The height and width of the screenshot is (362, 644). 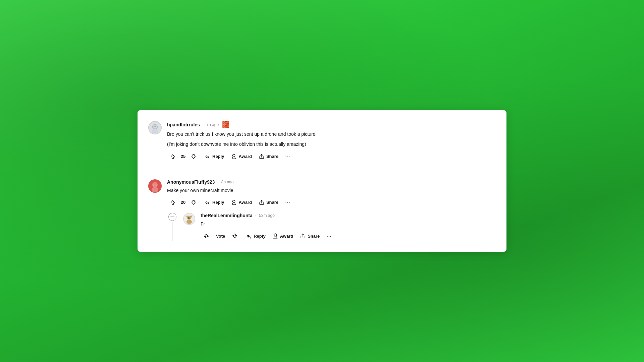 What do you see at coordinates (226, 125) in the screenshot?
I see `badge-1: 🧱` at bounding box center [226, 125].